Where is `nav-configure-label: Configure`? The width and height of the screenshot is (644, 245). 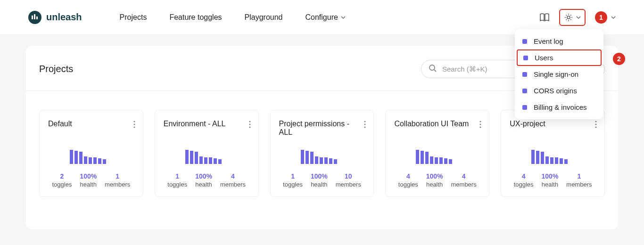
nav-configure-label: Configure is located at coordinates (322, 17).